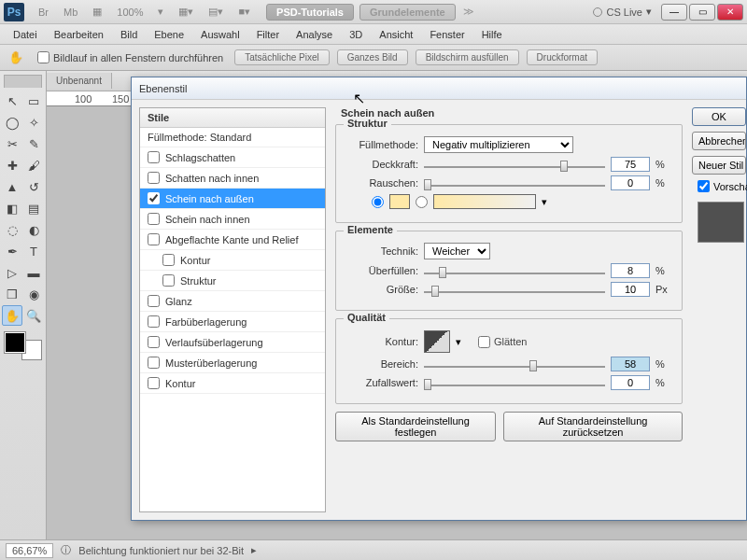 This screenshot has width=747, height=560. What do you see at coordinates (499, 145) in the screenshot?
I see `blend-mode-select: Negativ multiplizieren` at bounding box center [499, 145].